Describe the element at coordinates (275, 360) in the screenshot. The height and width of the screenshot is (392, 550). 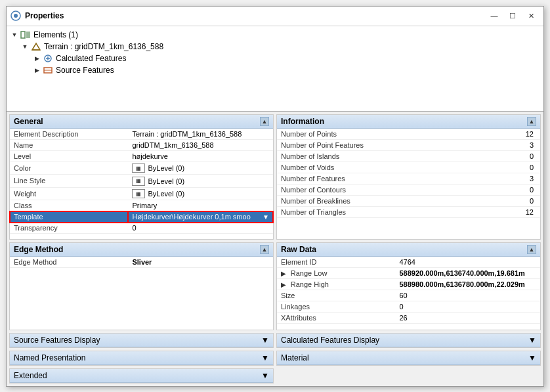
I see `bottom-sections: Source Features Display ▼ Calculated Fea…` at that location.